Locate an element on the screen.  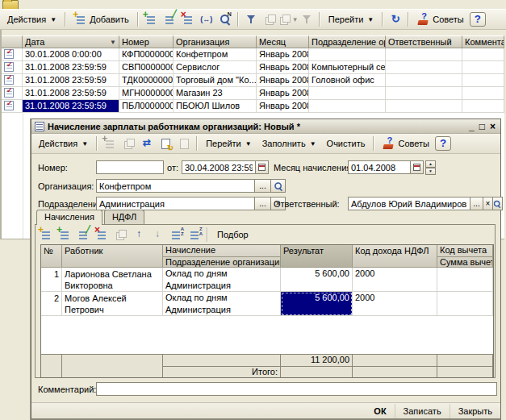
cell-number: ТДК00000001 is located at coordinates (147, 81).